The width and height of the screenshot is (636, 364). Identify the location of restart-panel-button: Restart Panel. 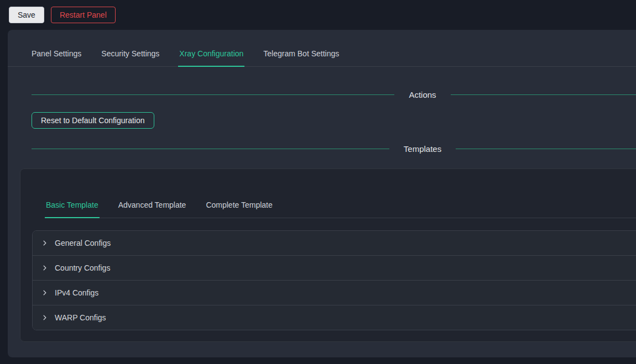
(83, 15).